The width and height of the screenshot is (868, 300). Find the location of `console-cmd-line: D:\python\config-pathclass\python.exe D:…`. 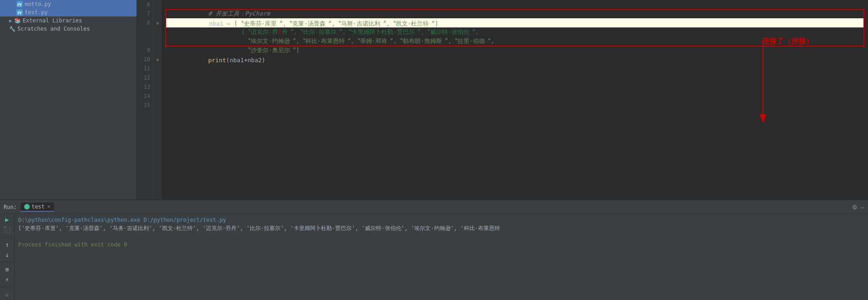

console-cmd-line: D:\python\config-pathclass\python.exe D:… is located at coordinates (441, 220).